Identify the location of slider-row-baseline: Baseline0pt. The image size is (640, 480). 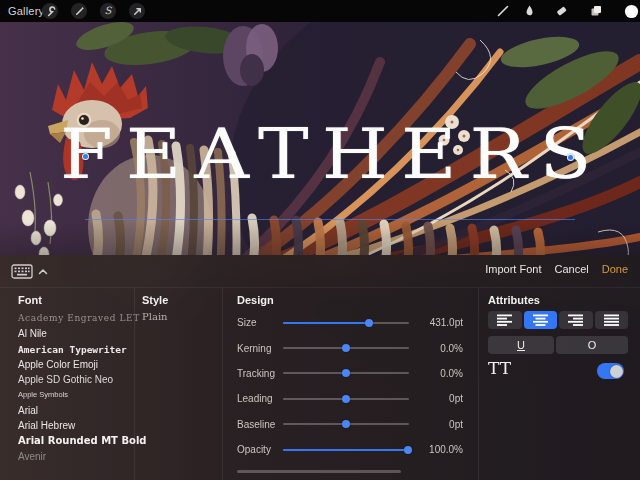
(350, 424).